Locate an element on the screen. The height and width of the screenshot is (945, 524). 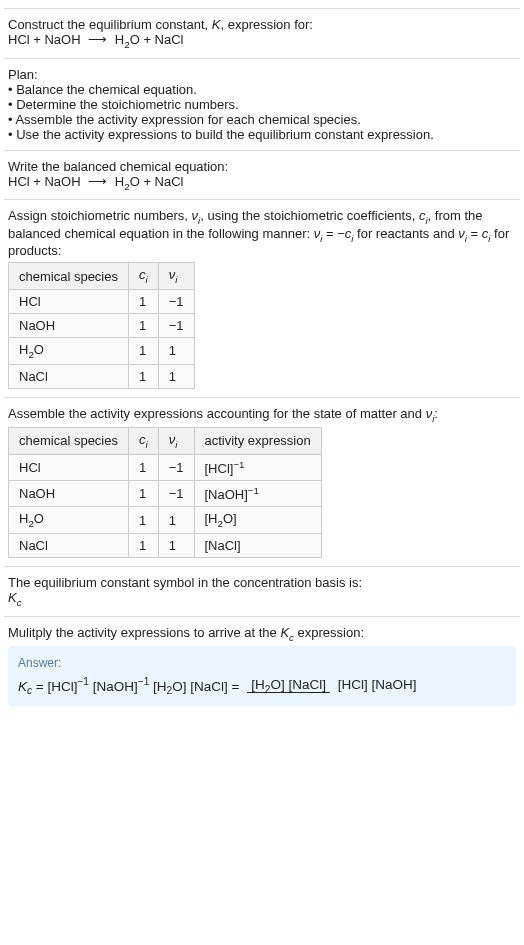
text: Assemble the activity expressions accoun… is located at coordinates (217, 414).